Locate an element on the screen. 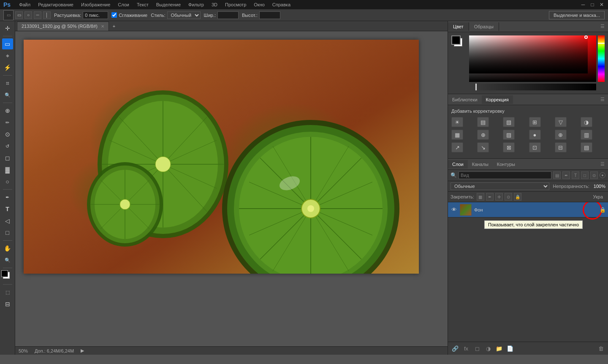 Image resolution: width=608 pixels, height=364 pixels. feather-input is located at coordinates (95, 15).